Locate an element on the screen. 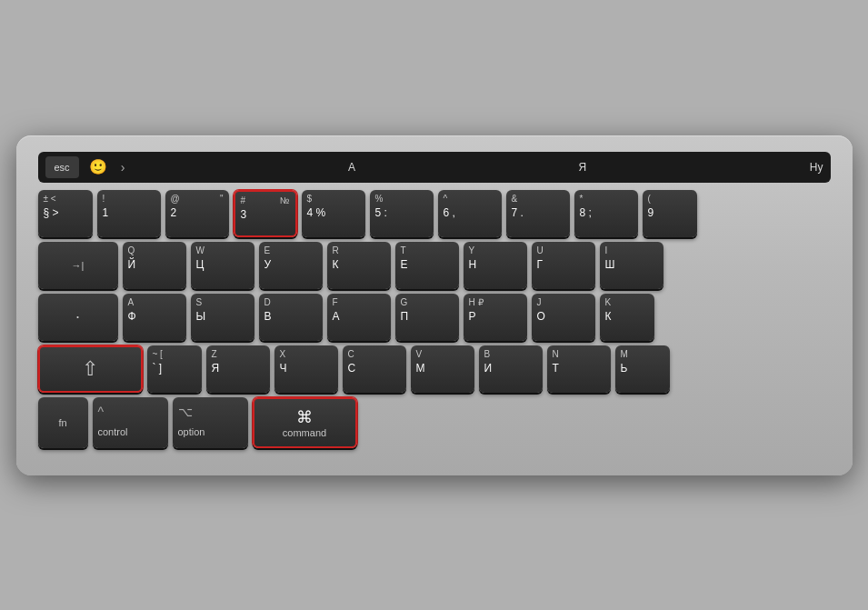 This screenshot has width=868, height=610. key-b: B И is located at coordinates (511, 369).